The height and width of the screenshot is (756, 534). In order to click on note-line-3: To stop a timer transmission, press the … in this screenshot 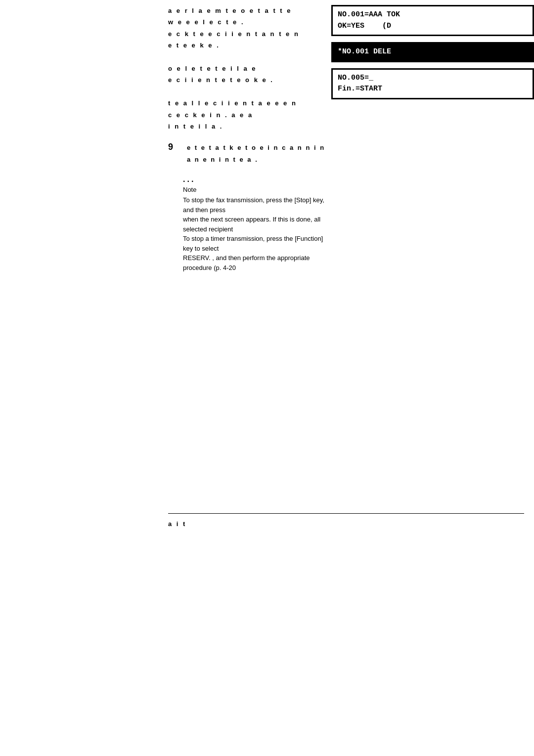, I will do `click(253, 243)`.